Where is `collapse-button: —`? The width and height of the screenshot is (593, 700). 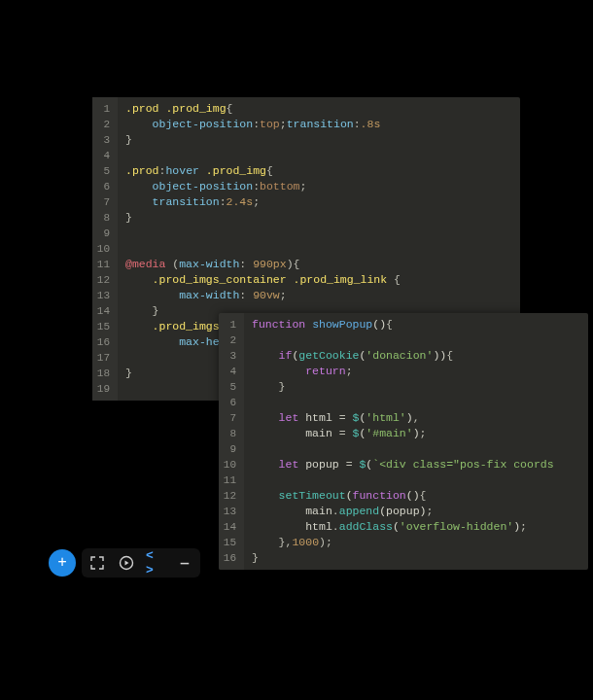 collapse-button: — is located at coordinates (185, 563).